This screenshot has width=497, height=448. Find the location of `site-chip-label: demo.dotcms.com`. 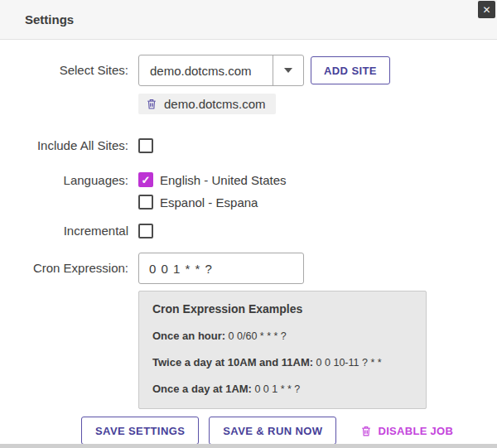

site-chip-label: demo.dotcms.com is located at coordinates (215, 104).